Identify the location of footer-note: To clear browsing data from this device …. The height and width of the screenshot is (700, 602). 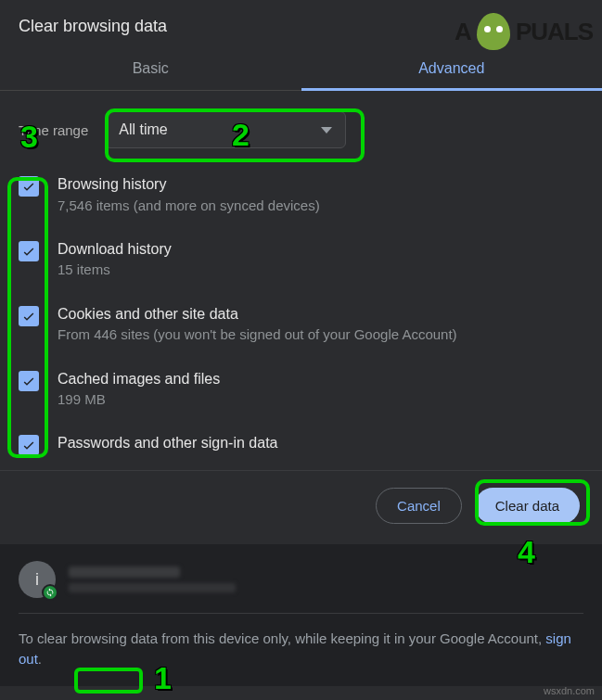
(301, 642).